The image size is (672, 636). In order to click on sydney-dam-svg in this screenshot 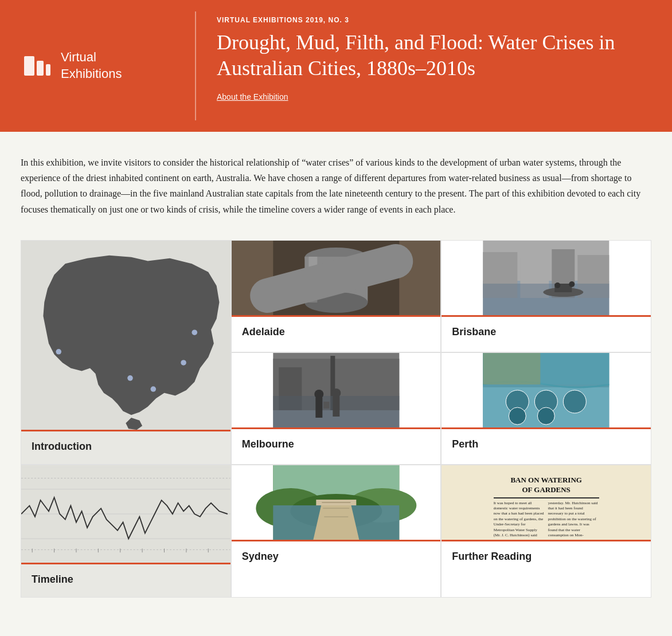, I will do `click(336, 502)`.